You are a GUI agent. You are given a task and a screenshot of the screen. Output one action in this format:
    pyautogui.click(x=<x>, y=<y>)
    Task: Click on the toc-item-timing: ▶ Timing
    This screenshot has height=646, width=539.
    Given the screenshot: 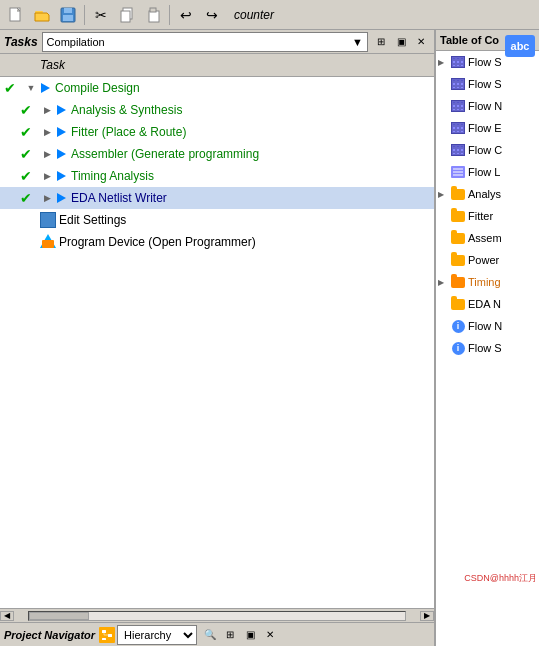 What is the action you would take?
    pyautogui.click(x=488, y=282)
    